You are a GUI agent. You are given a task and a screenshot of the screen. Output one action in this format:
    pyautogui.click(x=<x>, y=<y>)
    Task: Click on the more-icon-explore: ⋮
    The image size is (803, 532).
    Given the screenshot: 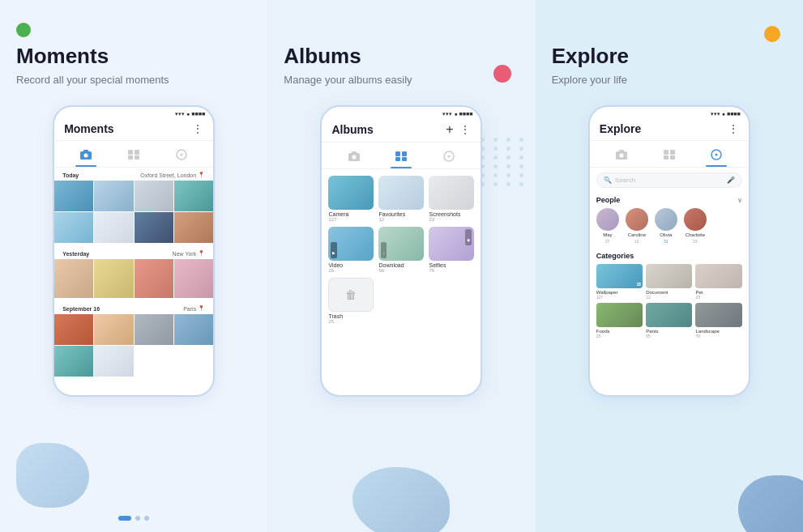 What is the action you would take?
    pyautogui.click(x=733, y=129)
    